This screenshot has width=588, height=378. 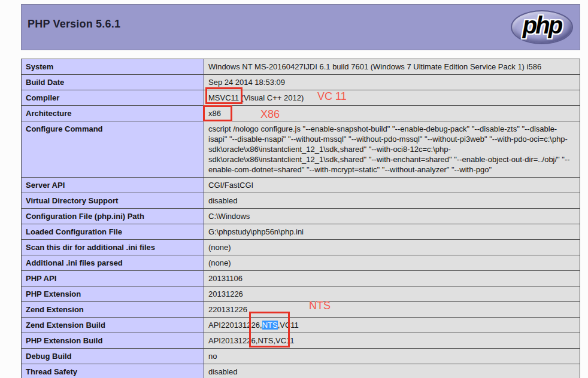 I want to click on row-value: Sep 24 2014 18:53:09, so click(x=392, y=83).